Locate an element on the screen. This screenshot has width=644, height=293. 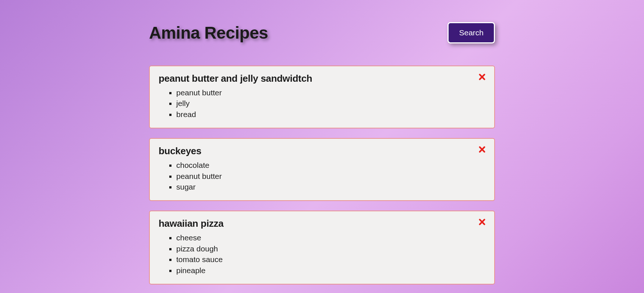
list-item: sugar is located at coordinates (331, 187).